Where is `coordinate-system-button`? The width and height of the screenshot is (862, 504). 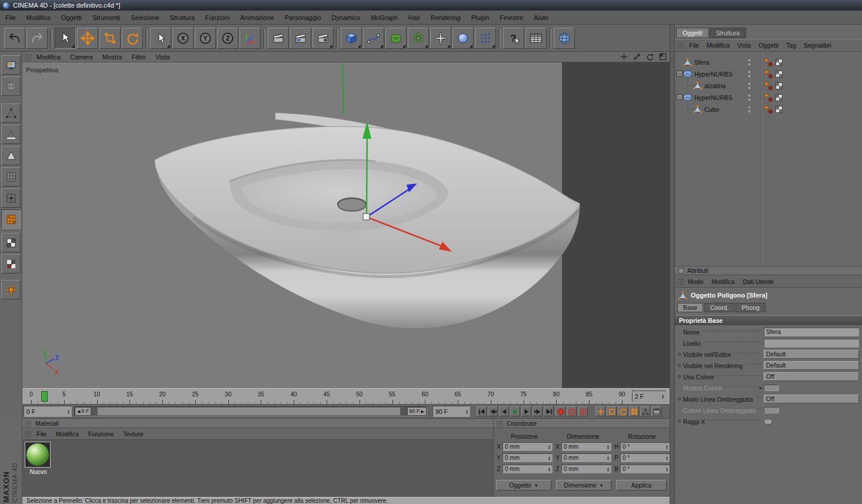
coordinate-system-button is located at coordinates (250, 38).